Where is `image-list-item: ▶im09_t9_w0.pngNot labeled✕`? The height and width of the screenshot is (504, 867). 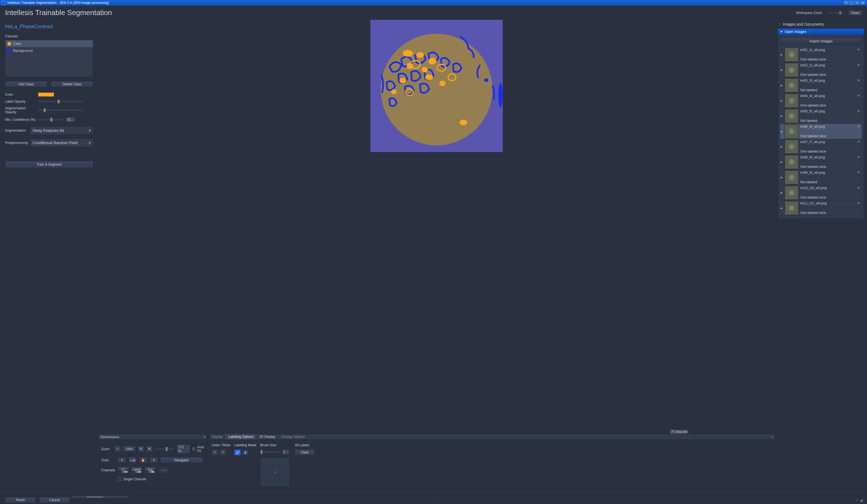
image-list-item: ▶im09_t9_w0.pngNot labeled✕ is located at coordinates (821, 177).